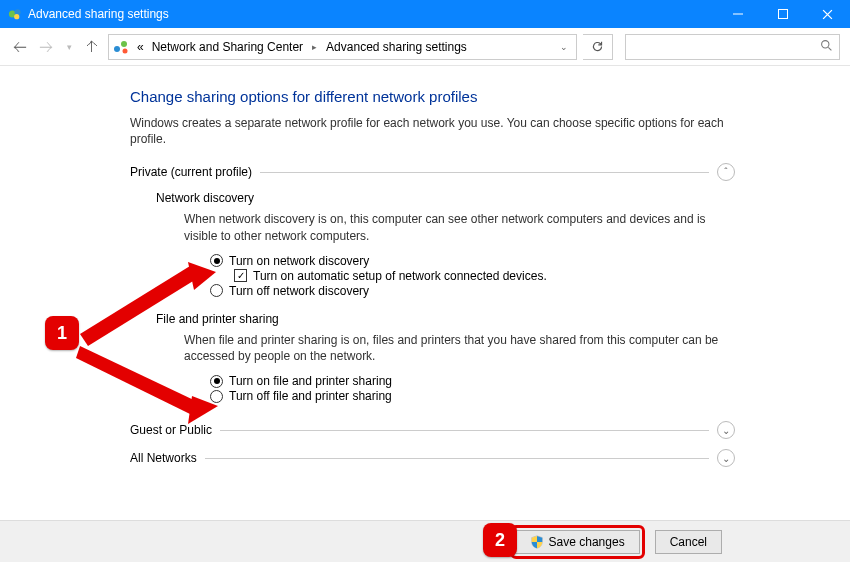 The width and height of the screenshot is (850, 562). What do you see at coordinates (460, 227) in the screenshot?
I see `network-discovery-desc: When network discovery is on, this compu…` at bounding box center [460, 227].